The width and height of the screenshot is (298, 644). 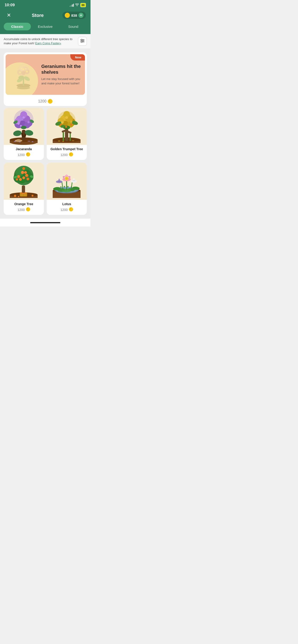 I want to click on add-coin-button: +, so click(x=81, y=15).